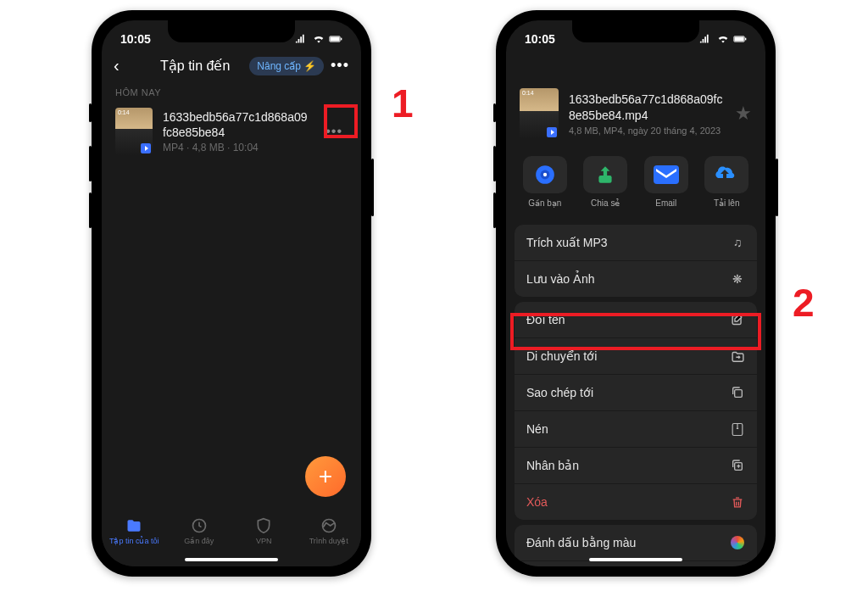 The width and height of the screenshot is (868, 591). What do you see at coordinates (737, 466) in the screenshot?
I see `duplicate-icon` at bounding box center [737, 466].